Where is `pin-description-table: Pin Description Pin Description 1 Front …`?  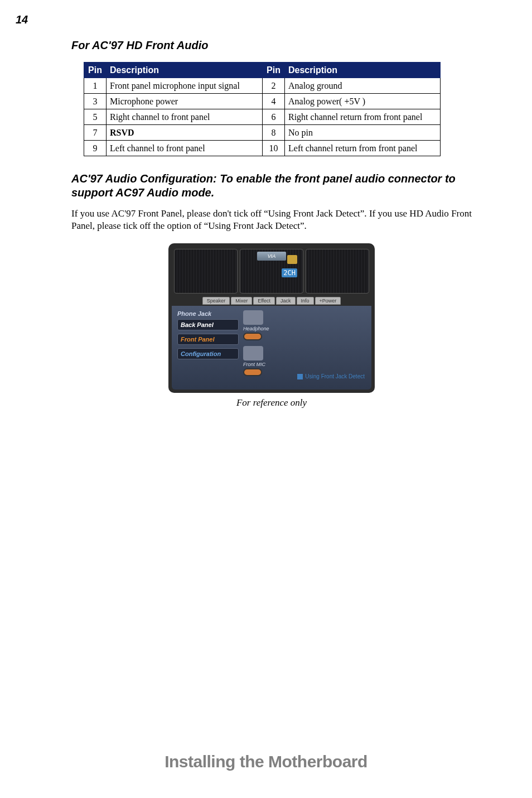 pin-description-table: Pin Description Pin Description 1 Front … is located at coordinates (262, 109).